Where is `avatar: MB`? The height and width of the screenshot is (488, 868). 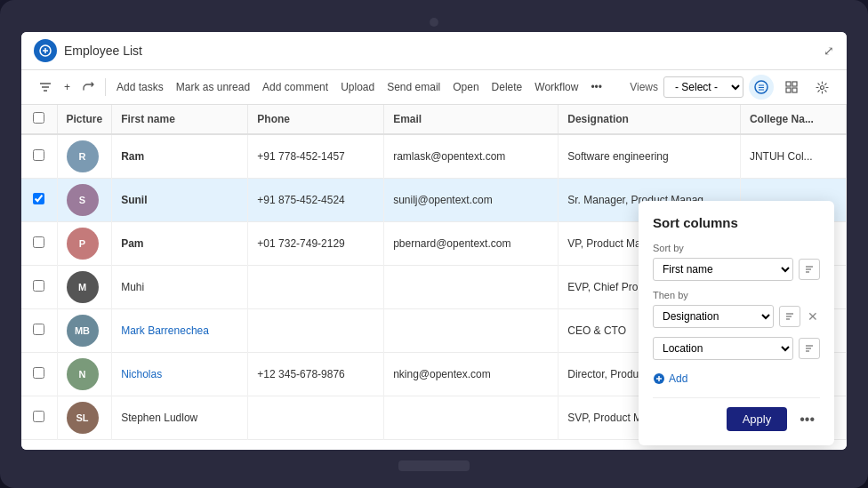 avatar: MB is located at coordinates (83, 331).